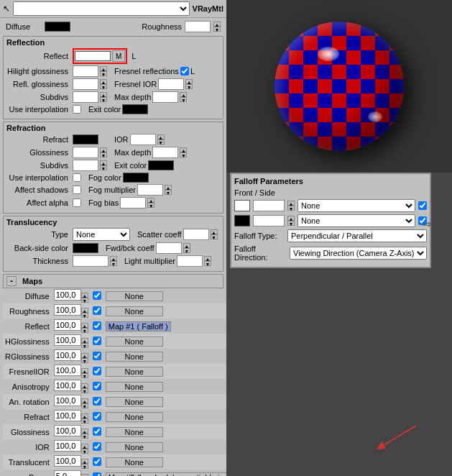  I want to click on hilight-input: 1,0, so click(86, 71).